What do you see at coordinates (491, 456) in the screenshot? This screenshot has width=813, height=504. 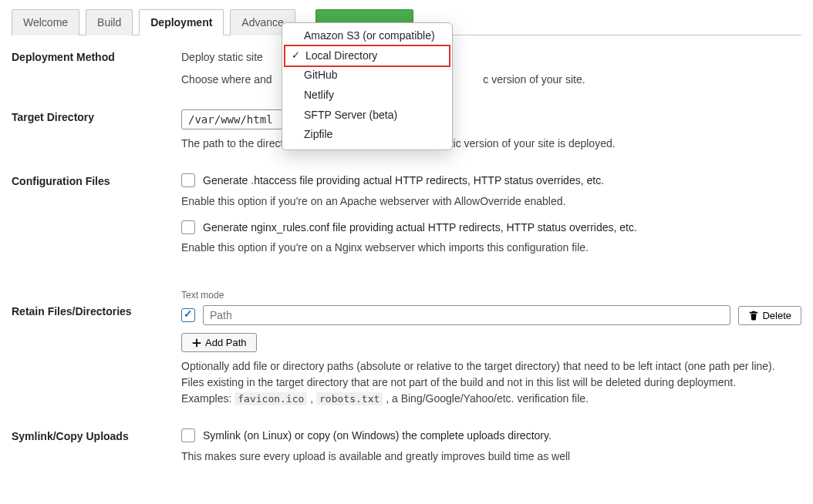 I see `symlink-help: This makes sure every upload is availabl…` at bounding box center [491, 456].